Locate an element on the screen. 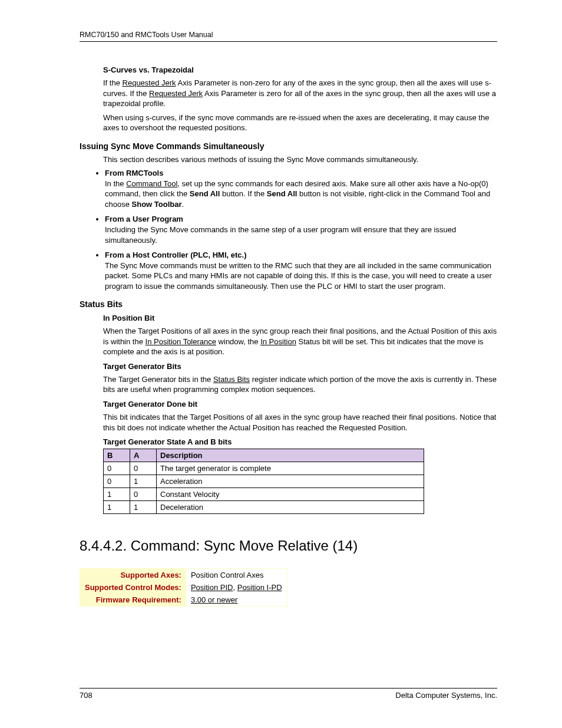 This screenshot has height=728, width=562. info-row-firmware: Firmware Requirement: 3.00 or newer is located at coordinates (184, 600).